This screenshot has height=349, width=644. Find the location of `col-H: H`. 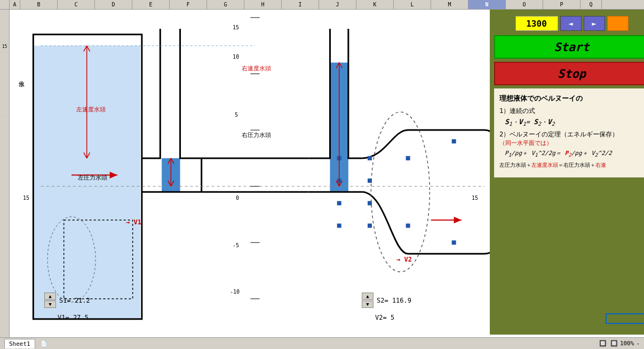

col-H: H is located at coordinates (263, 4).